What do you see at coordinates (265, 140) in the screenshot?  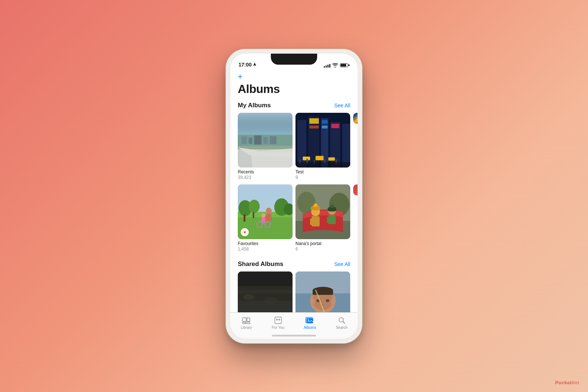 I see `recents-photo` at bounding box center [265, 140].